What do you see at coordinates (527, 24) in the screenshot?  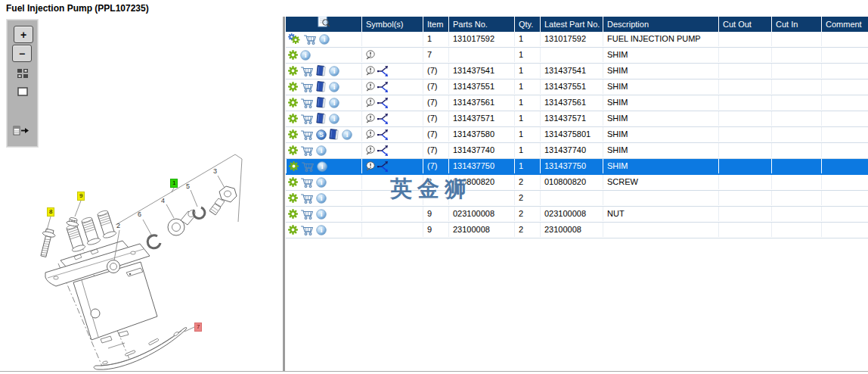 I see `column-header-qty: Qty.` at bounding box center [527, 24].